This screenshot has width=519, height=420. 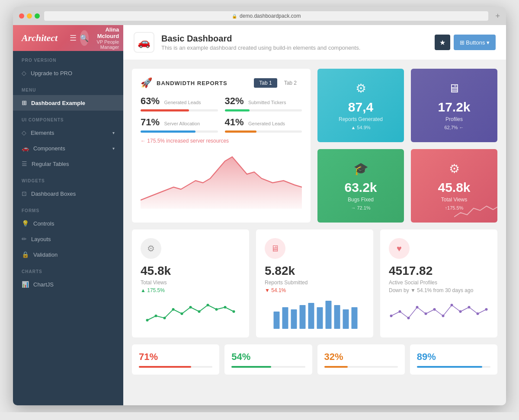 I want to click on stat2-pct: 32%, so click(x=234, y=101).